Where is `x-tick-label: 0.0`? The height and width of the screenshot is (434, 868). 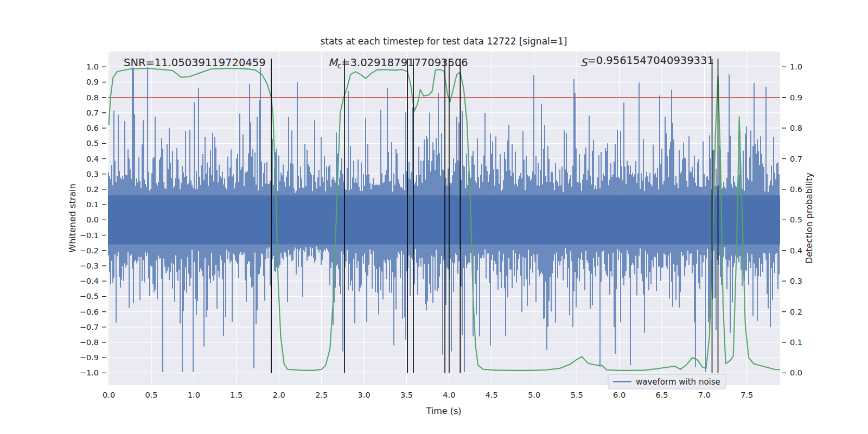 x-tick-label: 0.0 is located at coordinates (108, 395).